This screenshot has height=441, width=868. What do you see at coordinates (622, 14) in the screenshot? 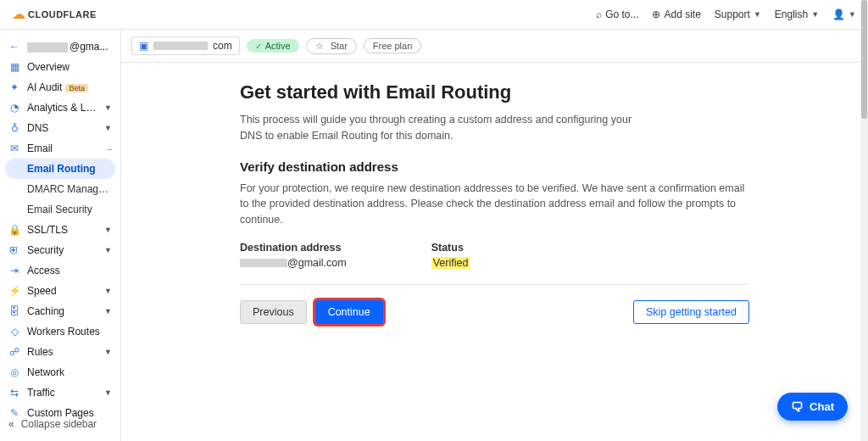
I see `goto-label: Go to...` at bounding box center [622, 14].